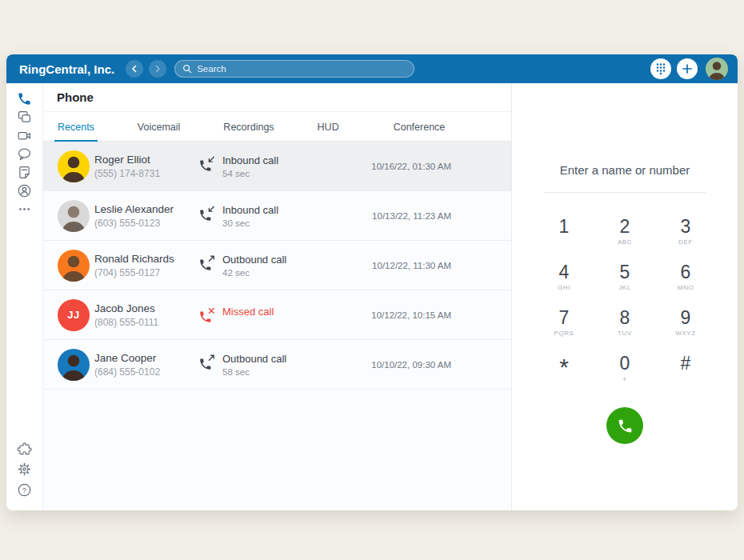 This screenshot has height=560, width=744. Describe the element at coordinates (686, 326) in the screenshot. I see `key-9: 9WXYZ` at that location.